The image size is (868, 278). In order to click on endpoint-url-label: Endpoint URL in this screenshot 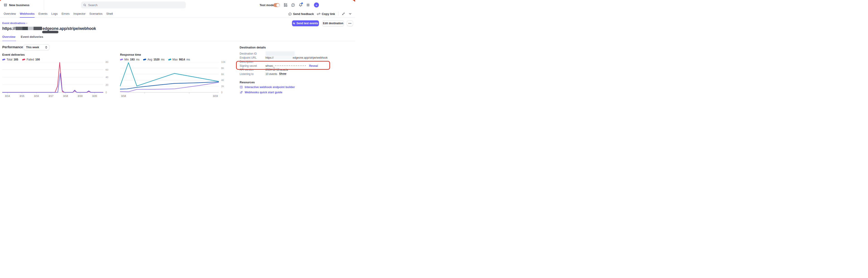, I will do `click(253, 58)`.